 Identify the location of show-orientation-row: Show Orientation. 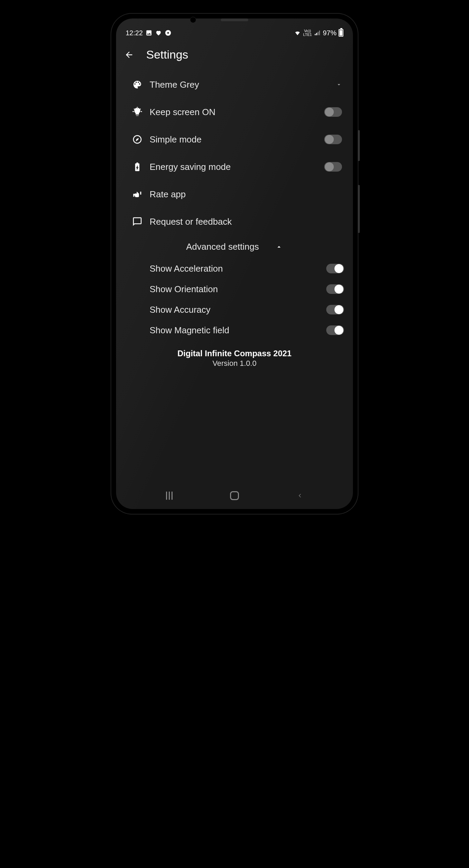
(234, 289).